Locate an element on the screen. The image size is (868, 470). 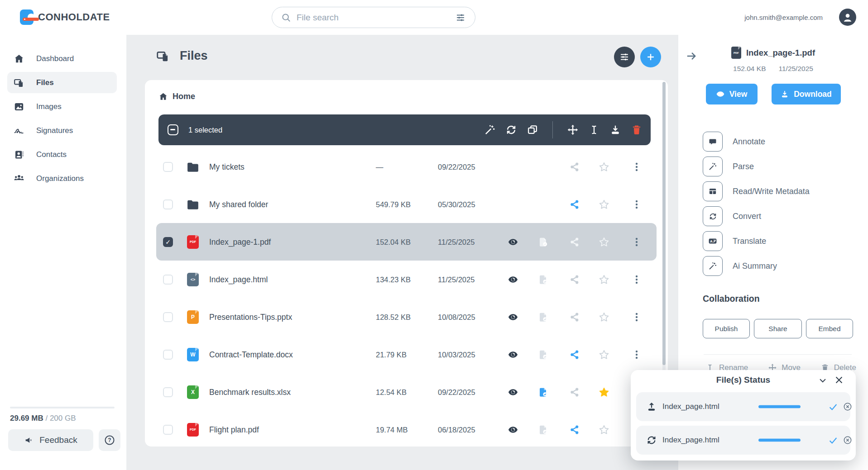
move-icon is located at coordinates (573, 130).